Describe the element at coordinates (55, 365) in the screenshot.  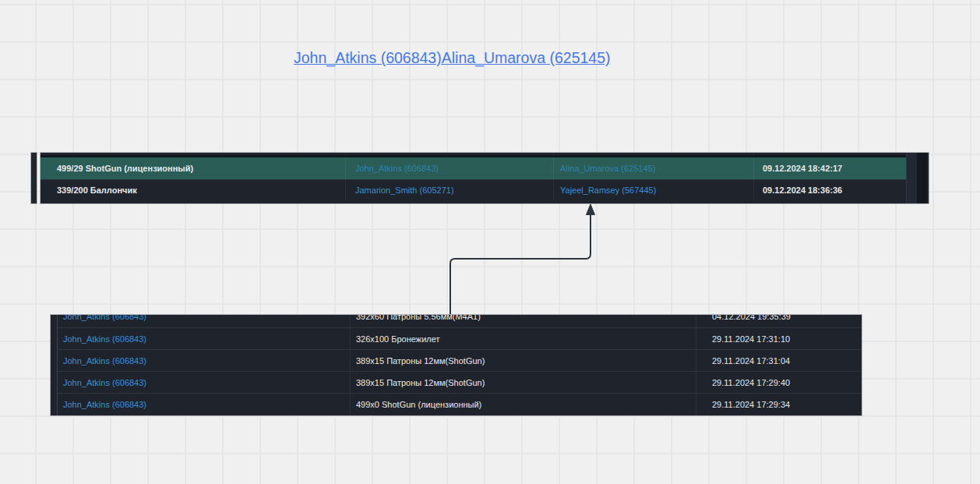
I see `history-table-left-clipped-column` at that location.